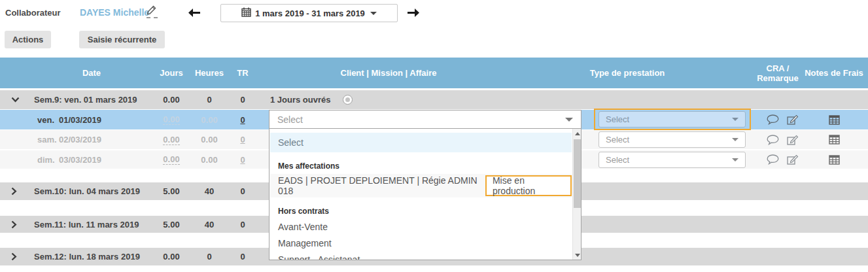  Describe the element at coordinates (421, 166) in the screenshot. I see `dropdown-group-mes-affectations: Mes affectations` at that location.